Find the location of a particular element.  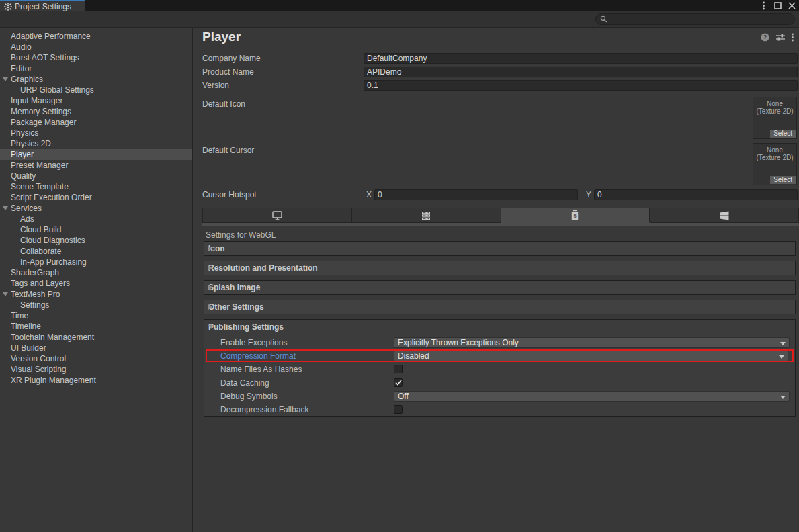

sidebar-item-xr-plugin-management: XR Plugin Management is located at coordinates (96, 380).